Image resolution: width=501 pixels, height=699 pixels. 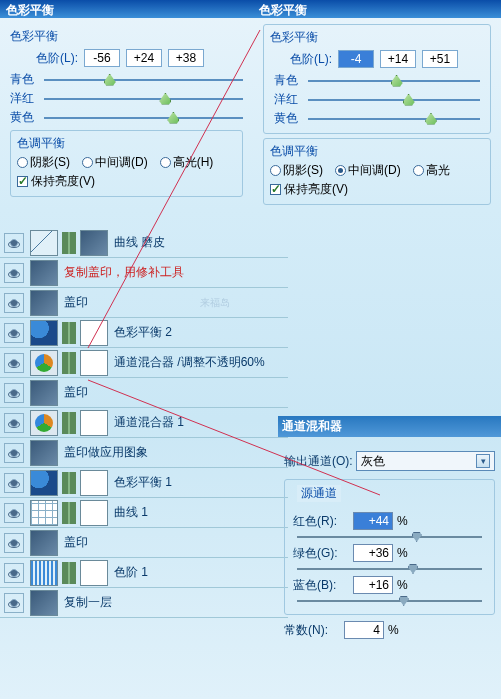 What do you see at coordinates (368, 170) in the screenshot?
I see `midtones-radio-2: 中间调(D)` at bounding box center [368, 170].